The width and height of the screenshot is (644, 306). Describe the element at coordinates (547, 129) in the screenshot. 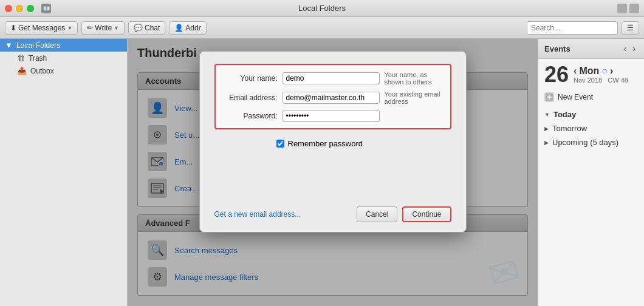

I see `tomorrow-expand-icon: ▶` at that location.